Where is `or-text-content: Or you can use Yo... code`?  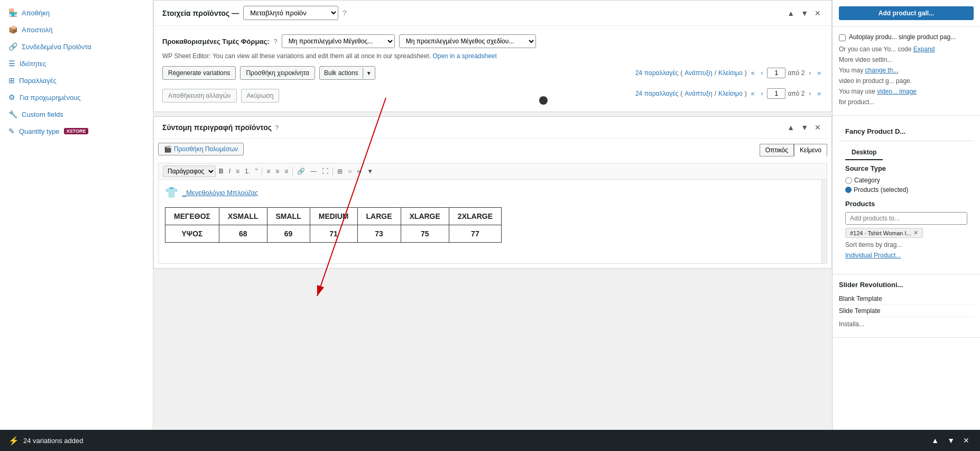
or-text-content: Or you can use Yo... code is located at coordinates (875, 49).